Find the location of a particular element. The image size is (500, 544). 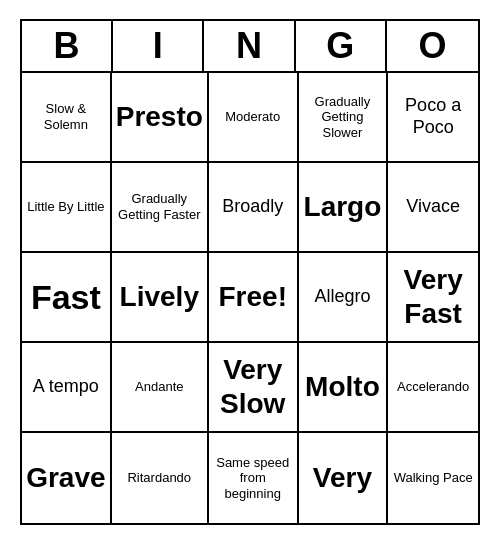

bingo-cell: Gradually Getting Faster is located at coordinates (160, 208).